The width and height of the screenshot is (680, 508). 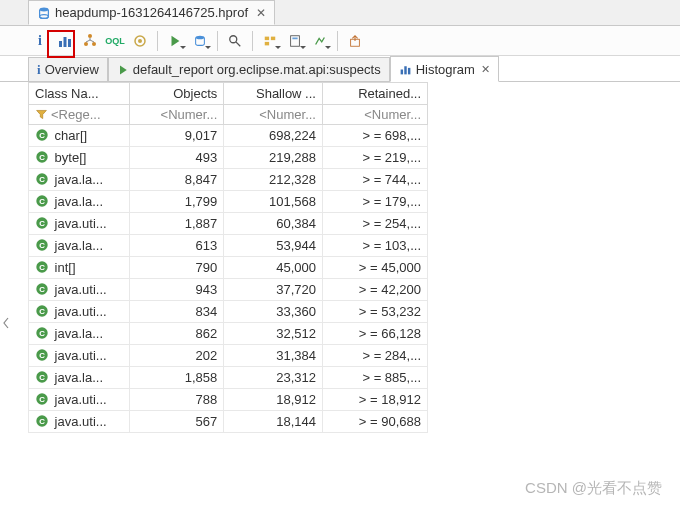 What do you see at coordinates (374, 356) in the screenshot?
I see `cell-retained: > = 284,...` at bounding box center [374, 356].